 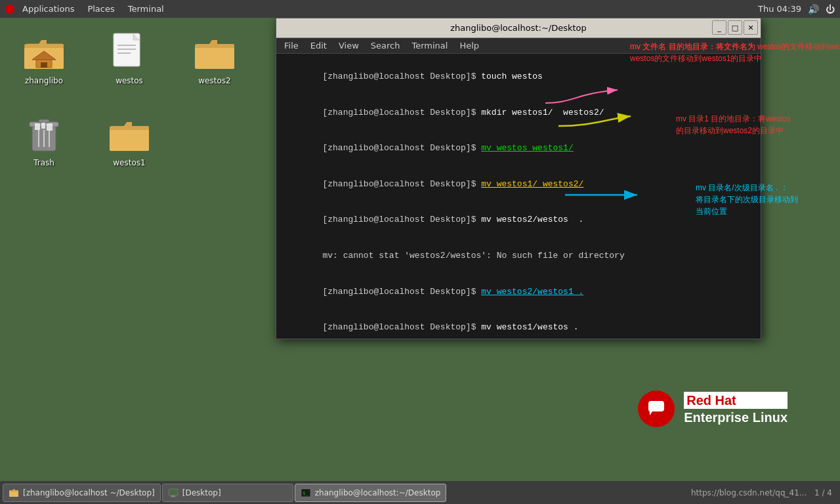 What do you see at coordinates (518, 28) in the screenshot?
I see `terminal-titlebar: zhanglibo@localhost:~/Desktop _ □ ✕` at bounding box center [518, 28].